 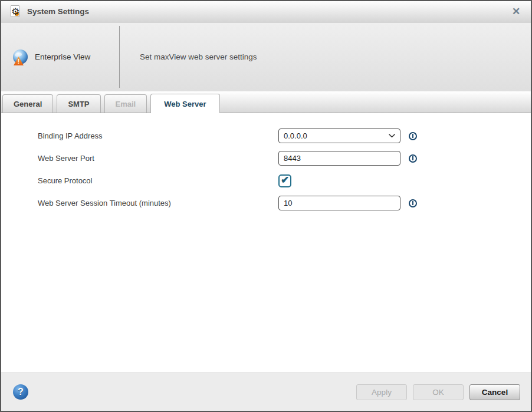 What do you see at coordinates (266, 180) in the screenshot?
I see `secure-protocol-row: Secure Protocol ✔` at bounding box center [266, 180].